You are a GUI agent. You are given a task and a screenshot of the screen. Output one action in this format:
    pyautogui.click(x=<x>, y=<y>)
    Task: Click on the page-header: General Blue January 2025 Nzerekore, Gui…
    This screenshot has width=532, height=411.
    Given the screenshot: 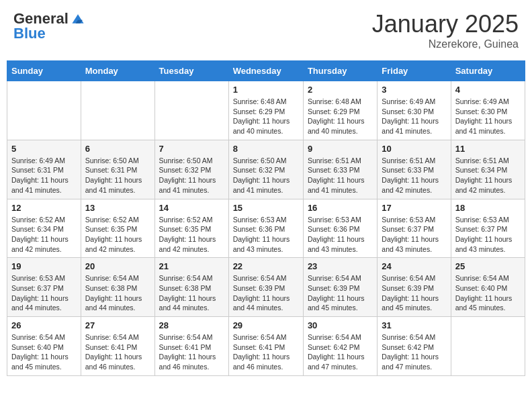 What is the action you would take?
    pyautogui.click(x=266, y=30)
    